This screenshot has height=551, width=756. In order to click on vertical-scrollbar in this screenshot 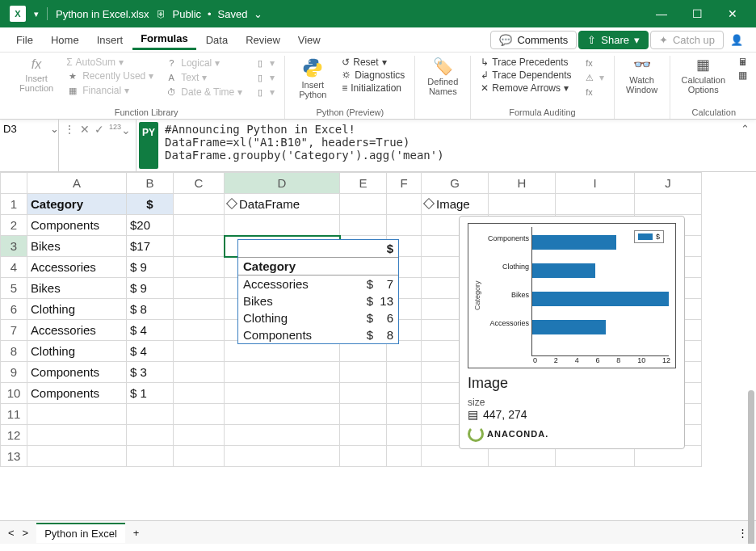, I will do `click(750, 467)`.